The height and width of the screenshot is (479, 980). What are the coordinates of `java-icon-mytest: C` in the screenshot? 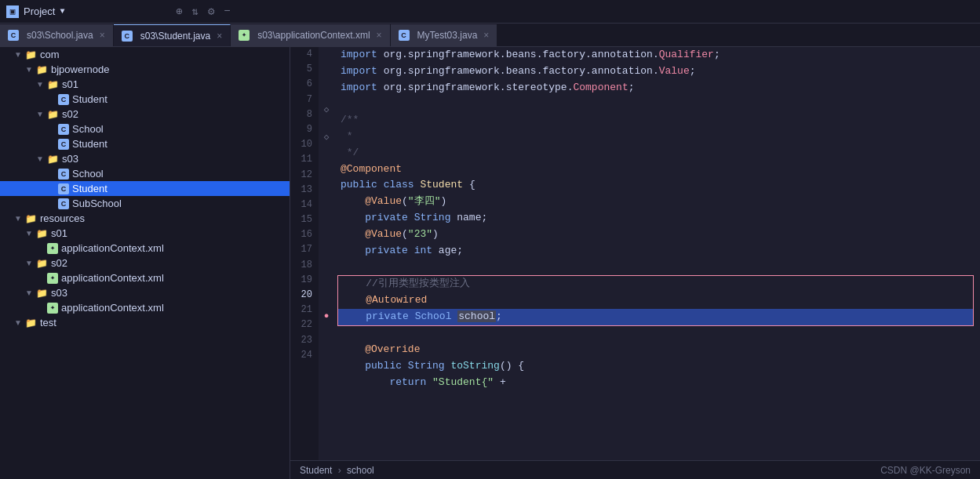 It's located at (404, 35).